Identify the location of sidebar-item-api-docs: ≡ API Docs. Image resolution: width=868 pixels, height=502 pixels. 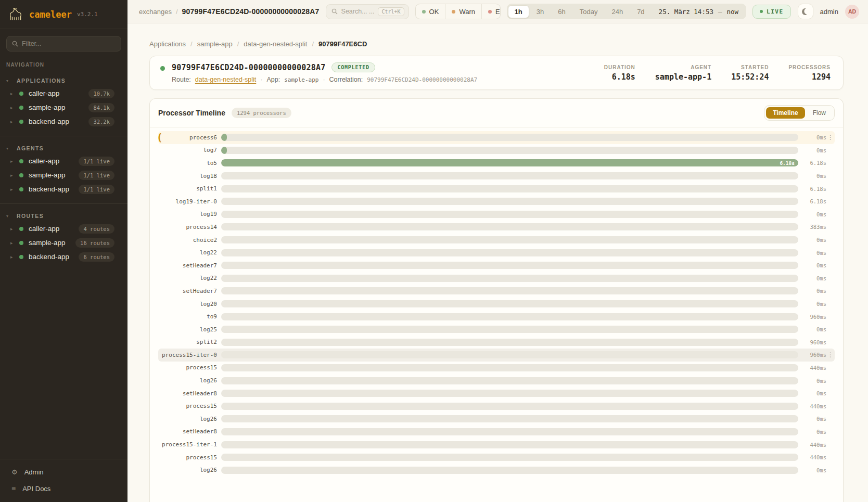
(63, 488).